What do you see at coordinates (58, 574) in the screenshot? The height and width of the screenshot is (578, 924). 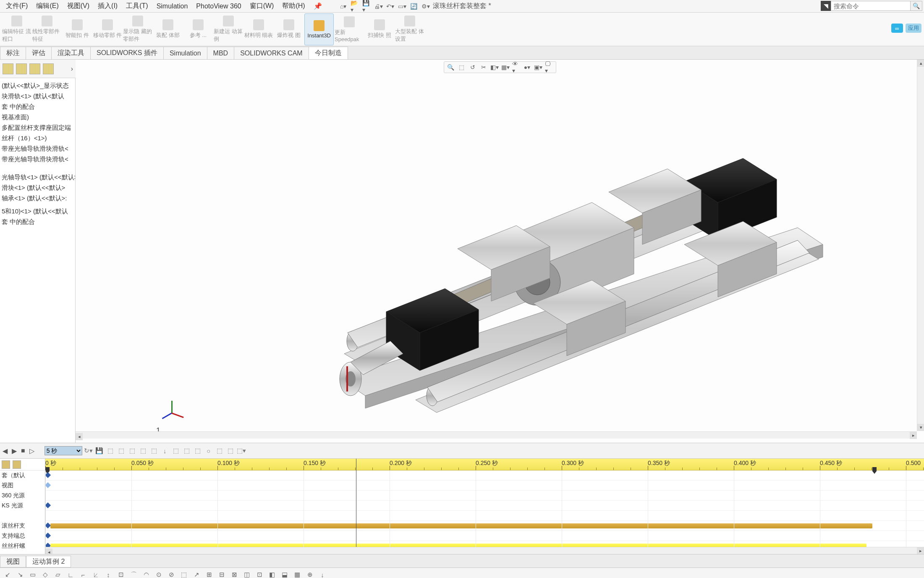 I see `bt-icon: ▱` at bounding box center [58, 574].